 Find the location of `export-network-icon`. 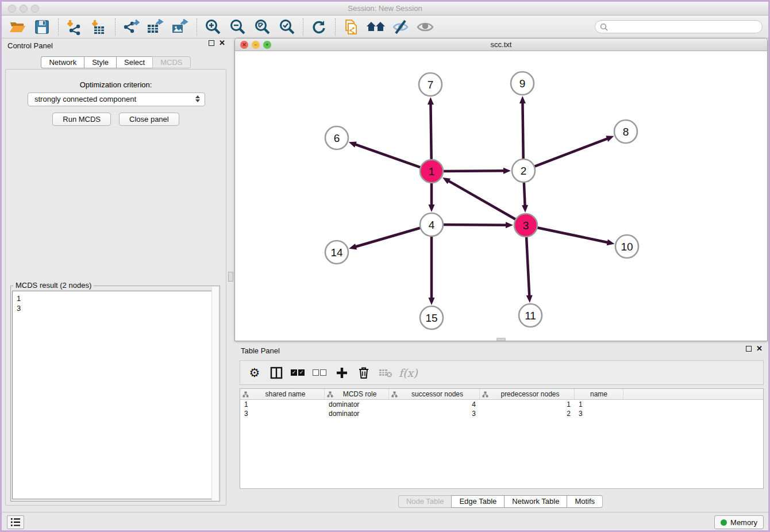

export-network-icon is located at coordinates (131, 27).